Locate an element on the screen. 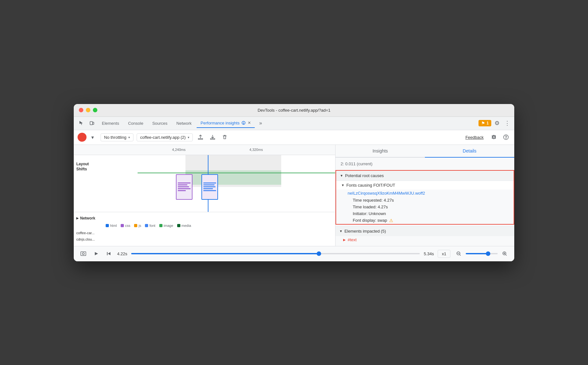 The image size is (588, 365). skip-start-icon is located at coordinates (109, 254).